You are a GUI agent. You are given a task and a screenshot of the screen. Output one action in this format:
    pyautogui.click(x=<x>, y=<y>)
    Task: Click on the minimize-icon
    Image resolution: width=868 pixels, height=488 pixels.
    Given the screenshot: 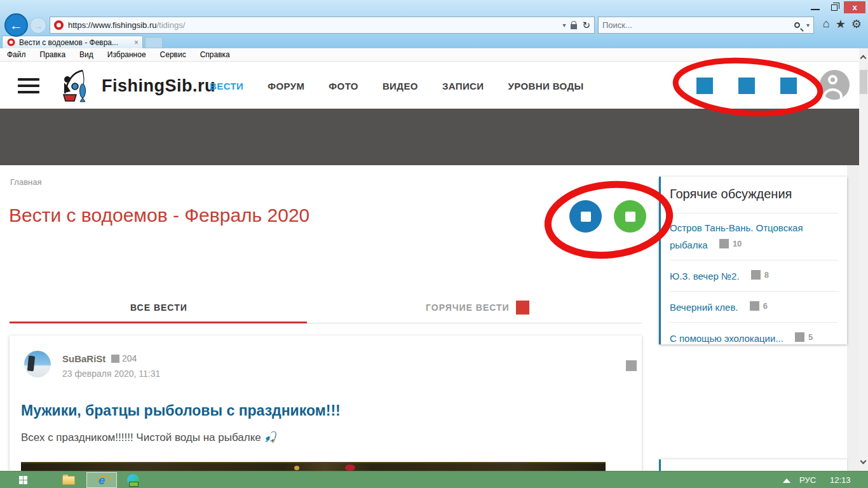 What is the action you would take?
    pyautogui.click(x=815, y=8)
    